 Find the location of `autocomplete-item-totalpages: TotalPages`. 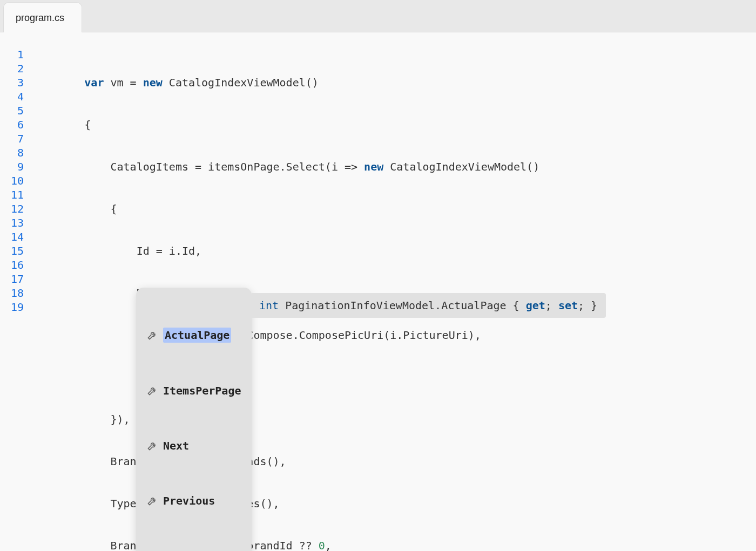

autocomplete-item-totalpages: TotalPages is located at coordinates (194, 547).